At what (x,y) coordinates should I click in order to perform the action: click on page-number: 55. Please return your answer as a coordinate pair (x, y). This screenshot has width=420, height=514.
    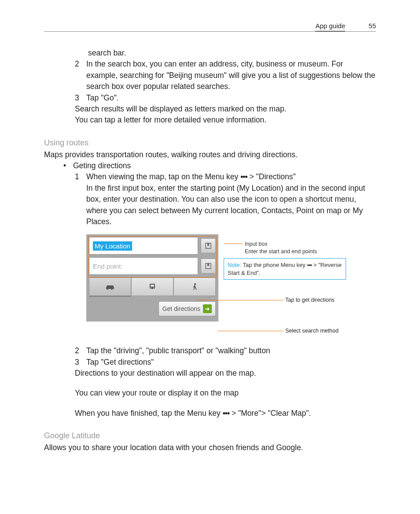
    Looking at the image, I should click on (369, 26).